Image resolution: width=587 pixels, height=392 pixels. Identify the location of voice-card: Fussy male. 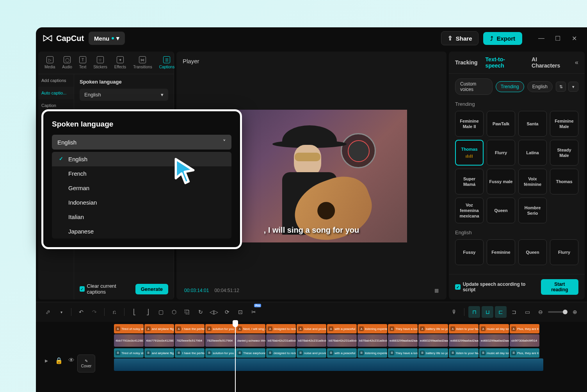
(501, 182).